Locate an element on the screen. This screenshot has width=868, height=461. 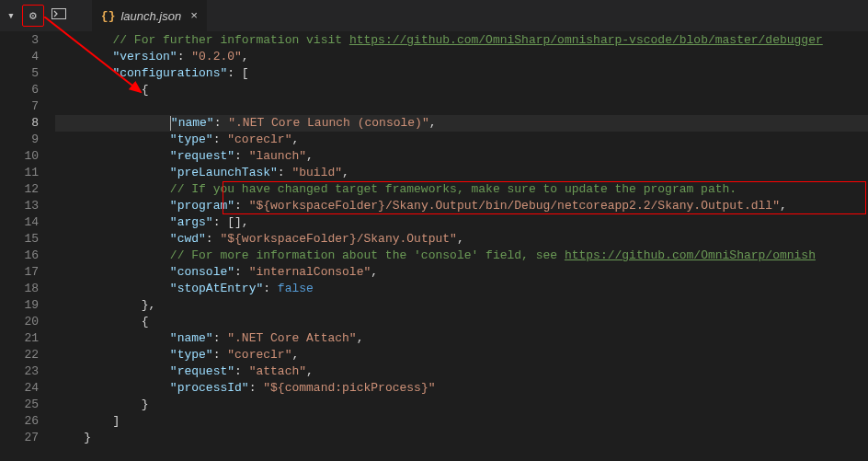
code-line: // For further information visit https:/… is located at coordinates (462, 40).